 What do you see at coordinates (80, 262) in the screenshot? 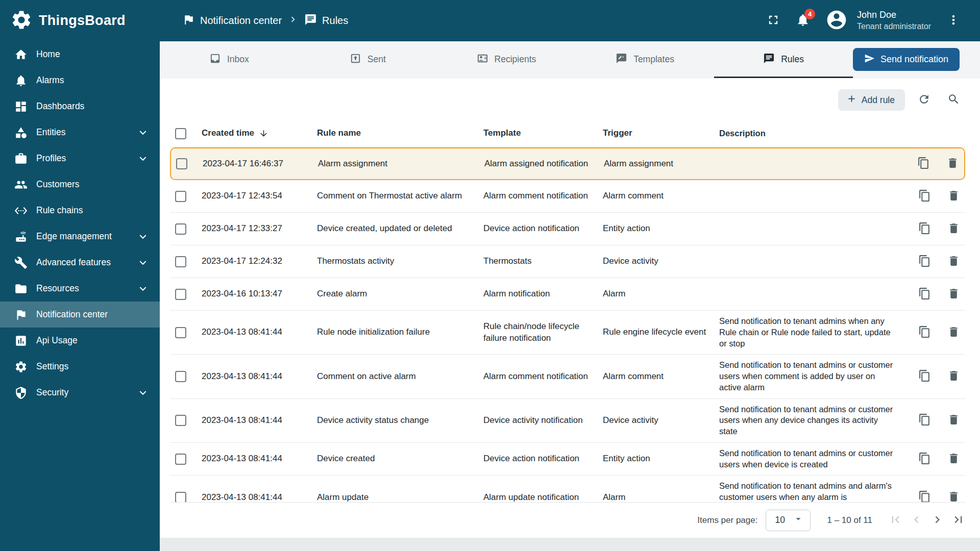
I see `sidebar-item-advanced-features: Advanced features` at bounding box center [80, 262].